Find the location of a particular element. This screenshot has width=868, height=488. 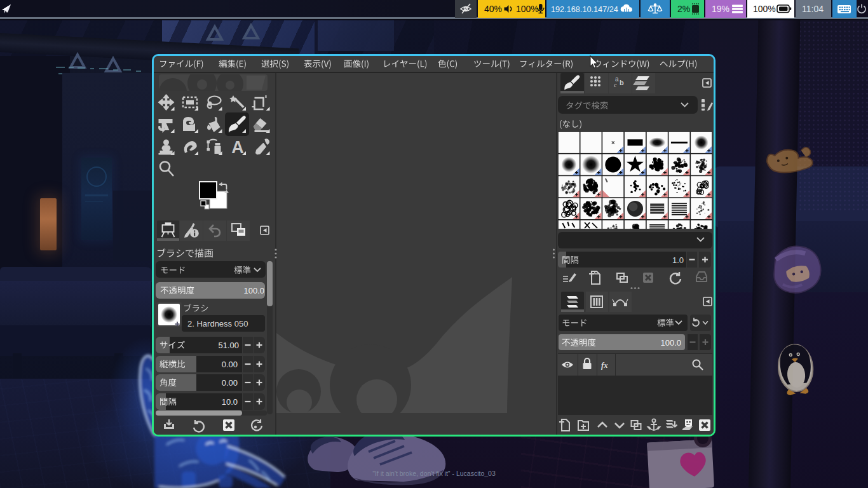

svg-text: 11:04 is located at coordinates (813, 9).